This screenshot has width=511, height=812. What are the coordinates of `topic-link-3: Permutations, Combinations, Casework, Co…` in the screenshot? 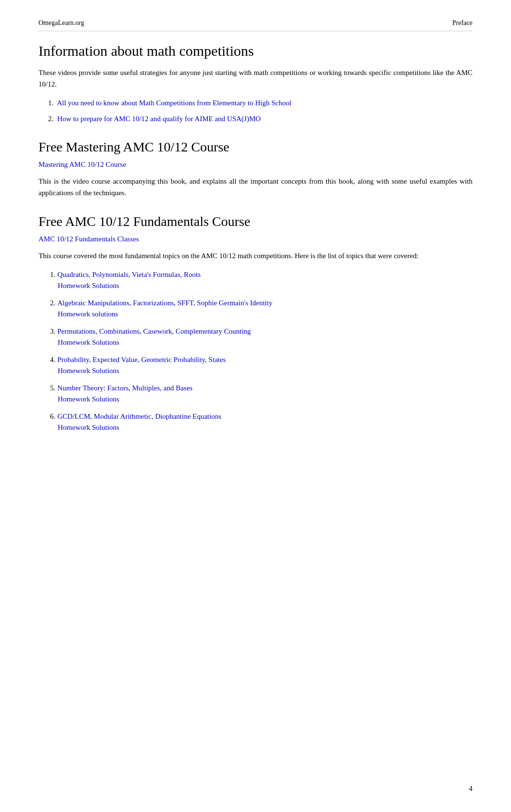 It's located at (154, 331).